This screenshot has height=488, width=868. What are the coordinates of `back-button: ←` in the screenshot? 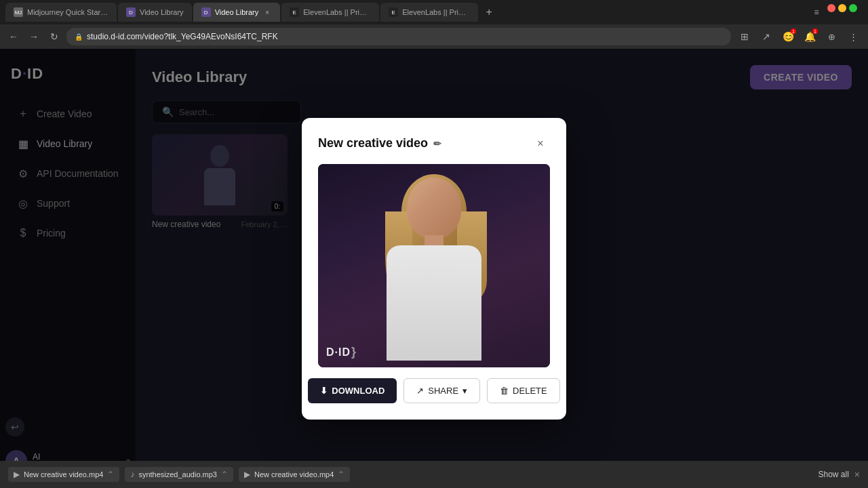 It's located at (14, 37).